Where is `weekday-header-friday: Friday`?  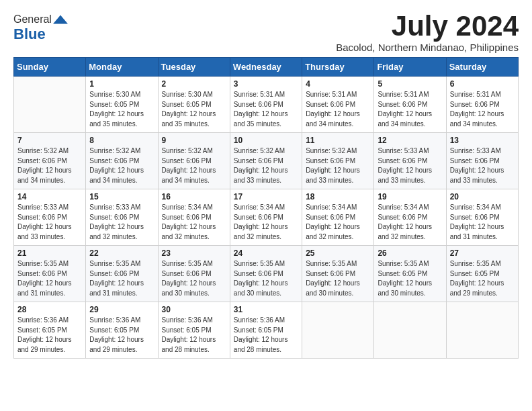
weekday-header-friday: Friday is located at coordinates (410, 67).